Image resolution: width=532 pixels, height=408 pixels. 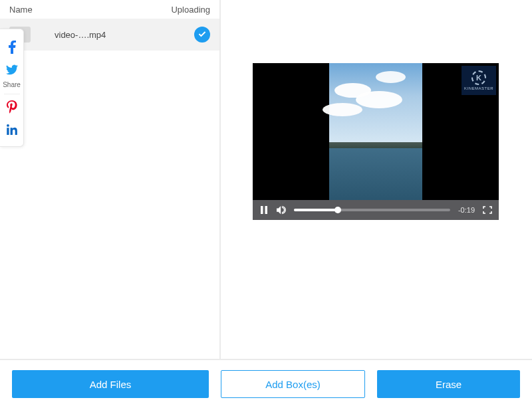 What do you see at coordinates (12, 130) in the screenshot?
I see `linkedin-share-button` at bounding box center [12, 130].